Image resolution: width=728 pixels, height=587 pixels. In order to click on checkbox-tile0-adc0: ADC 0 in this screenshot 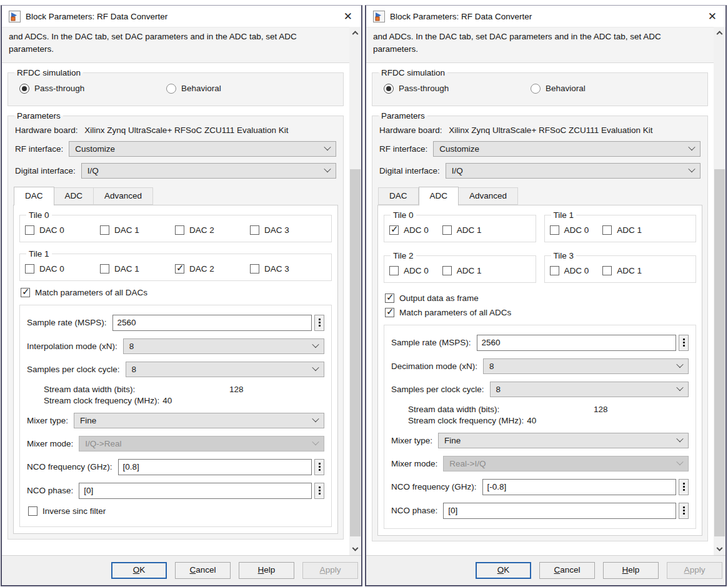, I will do `click(409, 230)`.